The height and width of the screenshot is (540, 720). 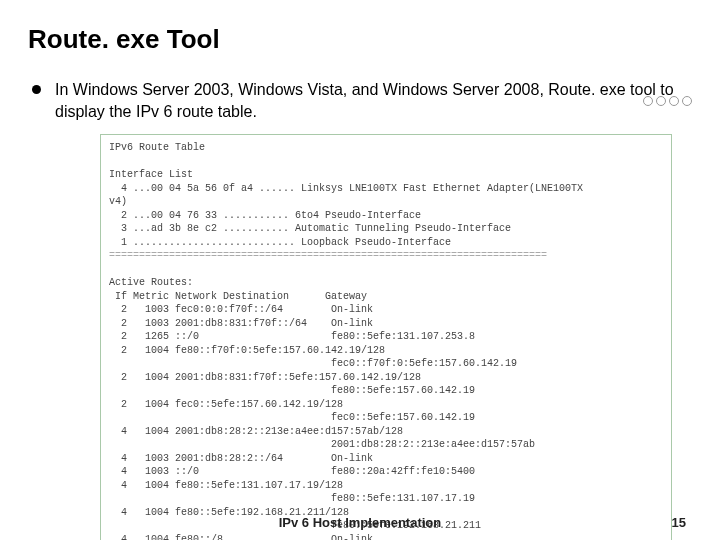 I want to click on bullet-dot-icon, so click(x=36, y=90).